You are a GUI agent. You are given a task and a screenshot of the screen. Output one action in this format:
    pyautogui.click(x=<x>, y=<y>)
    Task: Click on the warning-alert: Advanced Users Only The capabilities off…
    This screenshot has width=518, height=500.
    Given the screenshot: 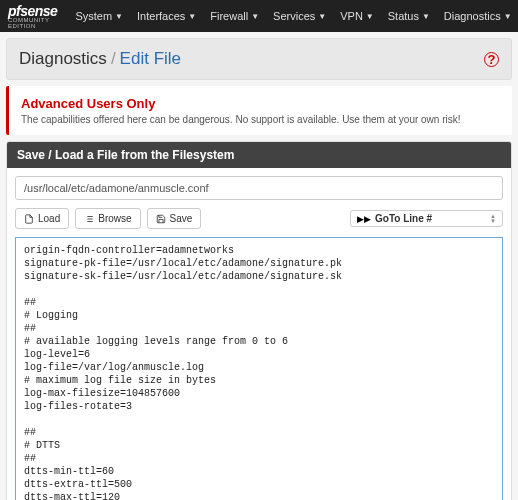 What is the action you would take?
    pyautogui.click(x=259, y=110)
    